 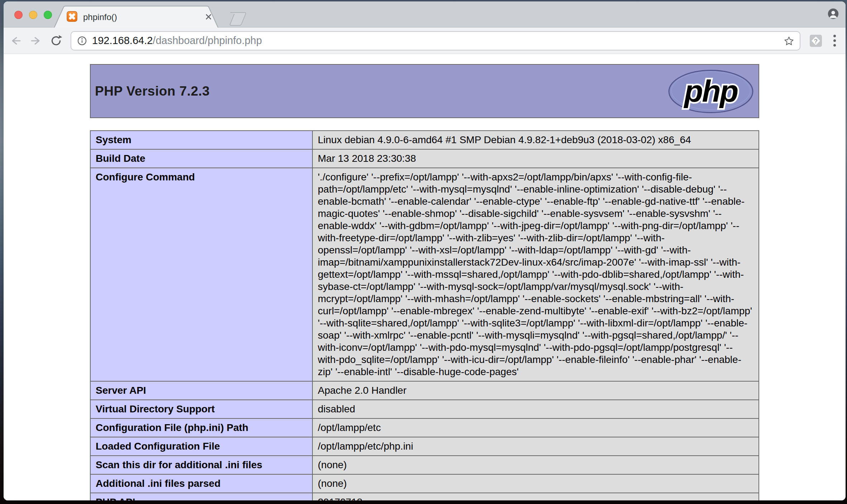 I want to click on profile-avatar-icon, so click(x=833, y=14).